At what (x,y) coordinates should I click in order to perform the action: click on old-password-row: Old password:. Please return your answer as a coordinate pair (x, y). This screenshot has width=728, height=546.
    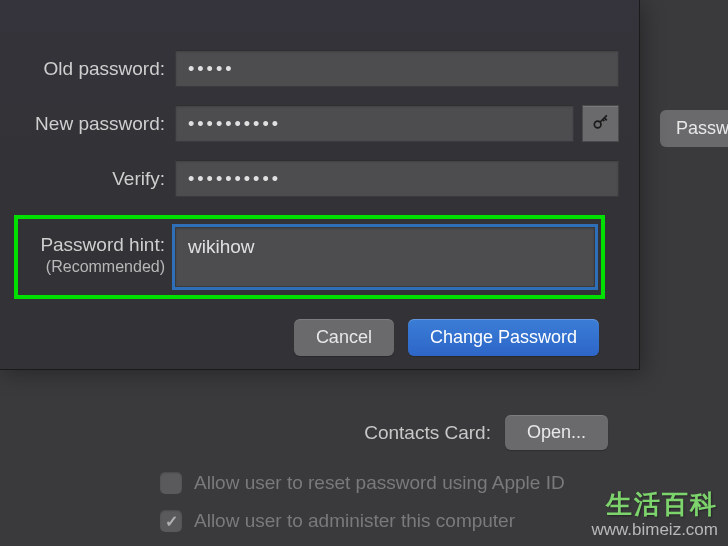
    Looking at the image, I should click on (310, 68).